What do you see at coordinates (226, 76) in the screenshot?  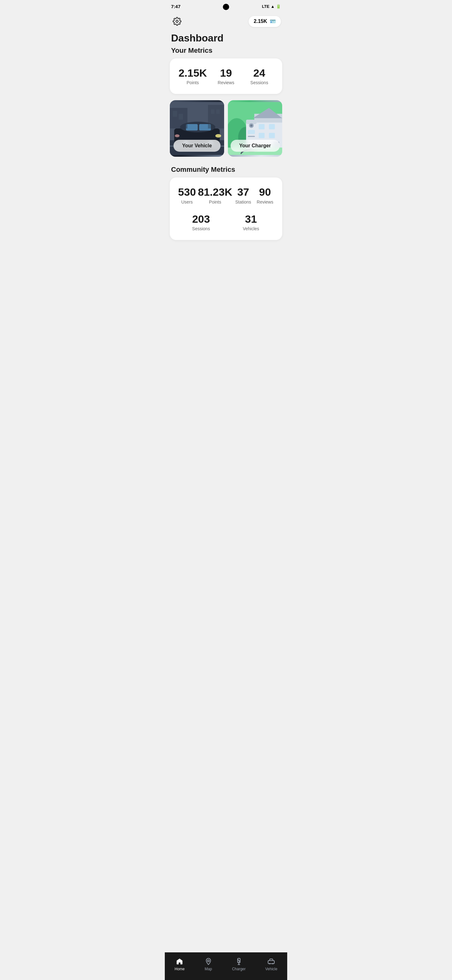 I see `your-metrics-card: 2.15K Points 19 Reviews 24 Sessions` at bounding box center [226, 76].